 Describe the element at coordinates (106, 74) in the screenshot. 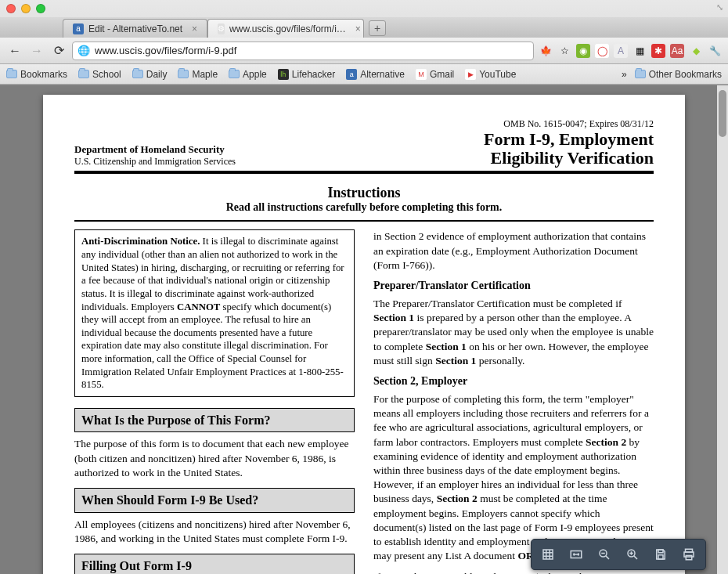

I see `bookmark-label: School` at that location.